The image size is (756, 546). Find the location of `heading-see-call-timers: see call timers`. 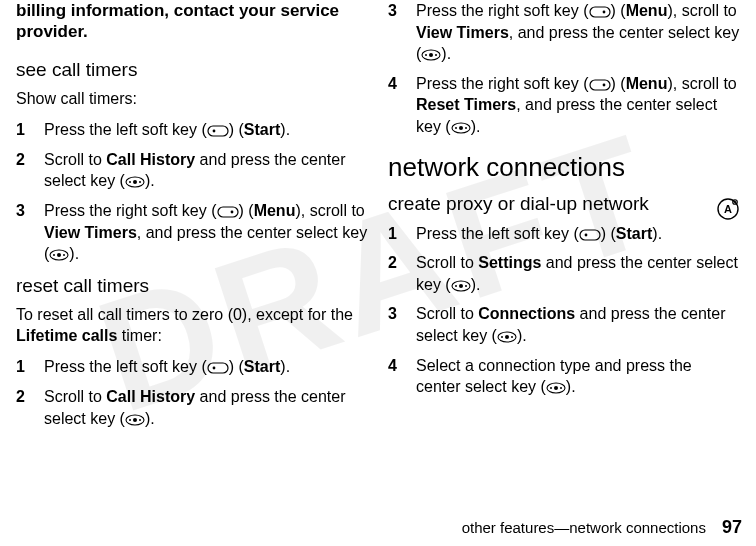

heading-see-call-timers: see call timers is located at coordinates (192, 70).